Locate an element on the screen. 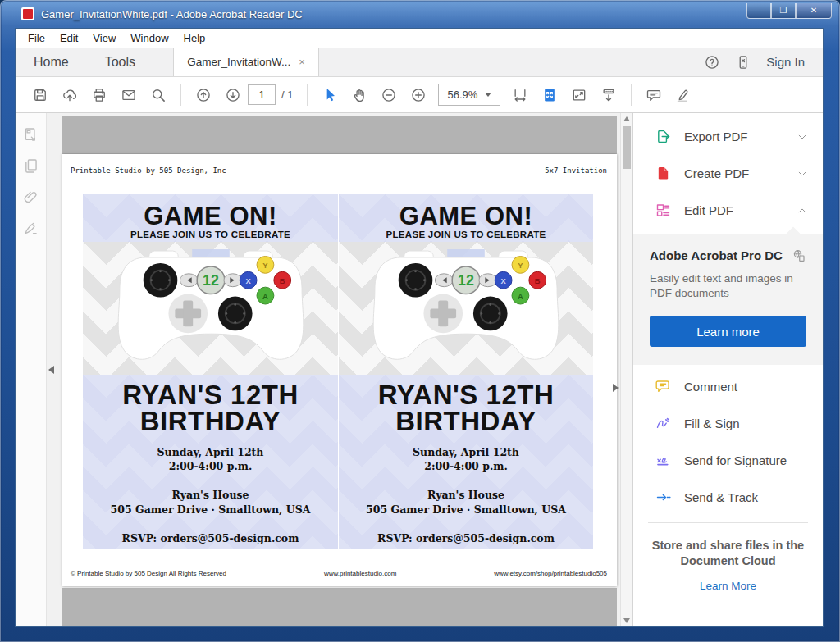 The image size is (840, 642). right-panel-collapse-arrow is located at coordinates (615, 388).